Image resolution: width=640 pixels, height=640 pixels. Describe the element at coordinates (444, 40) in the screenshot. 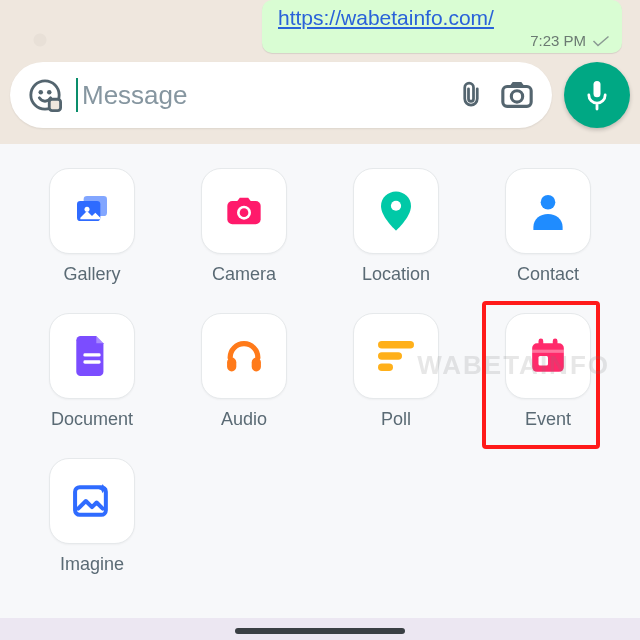

I see `message-meta: 7:23 PM` at that location.